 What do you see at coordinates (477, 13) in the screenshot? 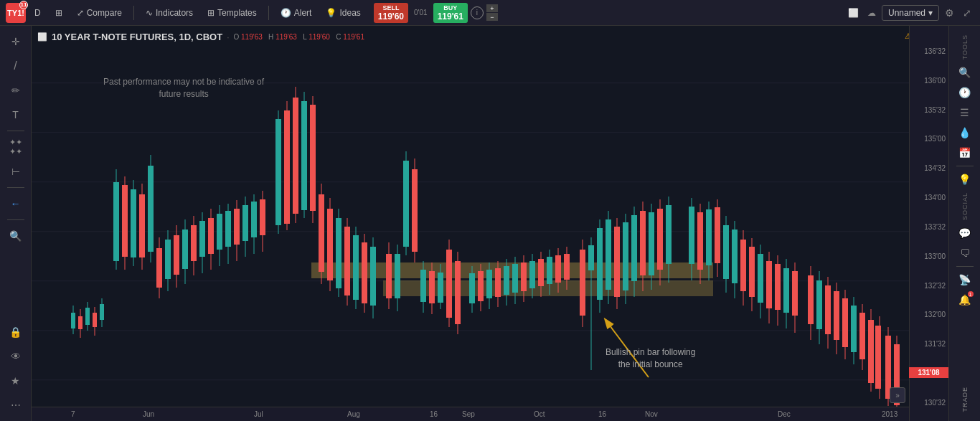
I see `trade-info-button: i` at bounding box center [477, 13].